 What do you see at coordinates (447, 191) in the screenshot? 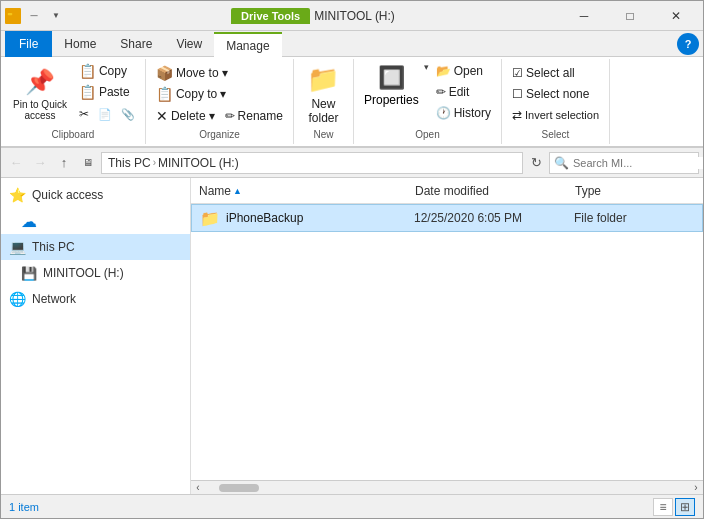
I see `file-list-header: Name ▲ Date modified Type` at bounding box center [447, 191].